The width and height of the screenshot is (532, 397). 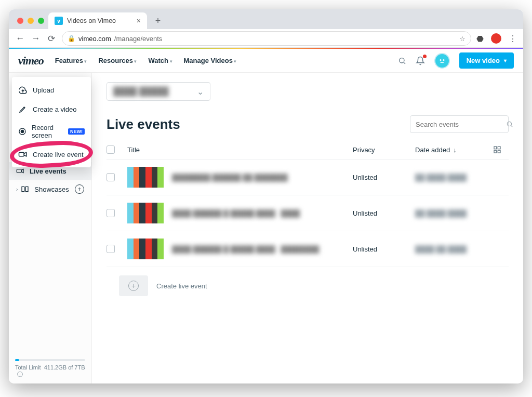 What do you see at coordinates (44, 90) in the screenshot?
I see `popover-upload-label: Upload` at bounding box center [44, 90].